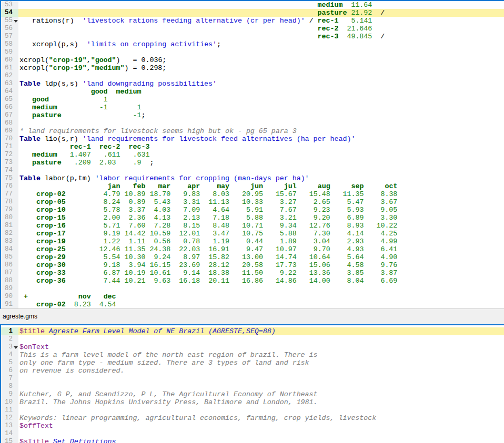  Describe the element at coordinates (261, 371) in the screenshot. I see `code-line-content: on revenue is considered.` at that location.